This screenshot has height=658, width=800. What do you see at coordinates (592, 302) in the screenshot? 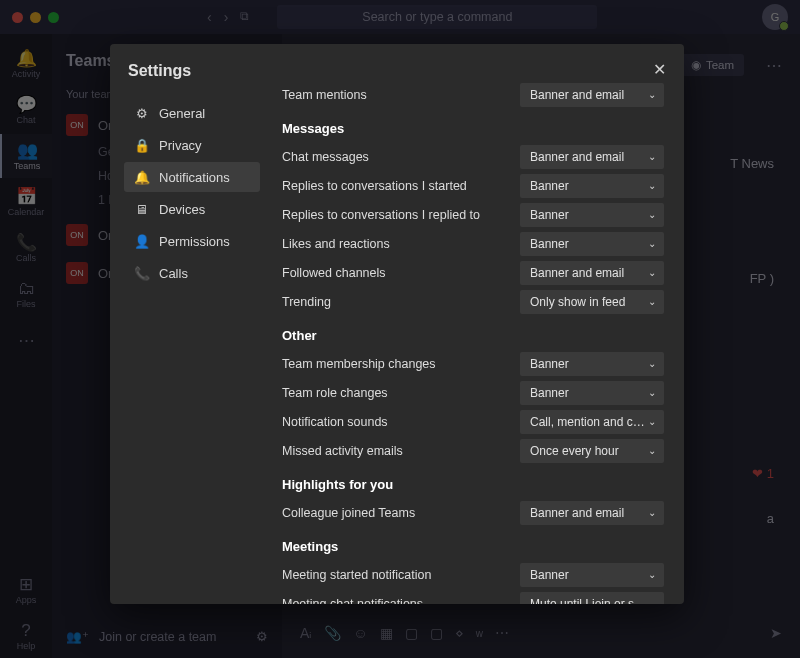
I see `setting-select: Only show in feed⌄` at bounding box center [592, 302].